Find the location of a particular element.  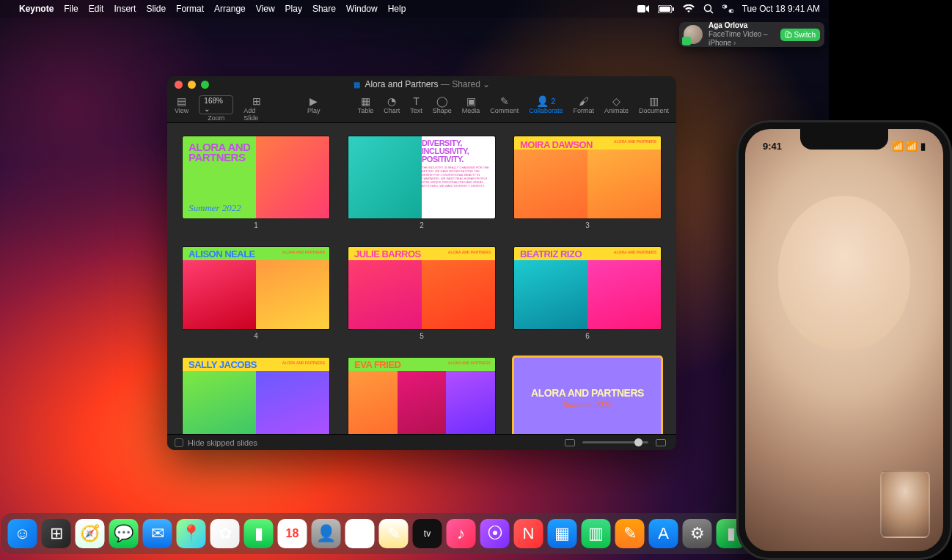

dock-safari: 🧭 is located at coordinates (90, 534).